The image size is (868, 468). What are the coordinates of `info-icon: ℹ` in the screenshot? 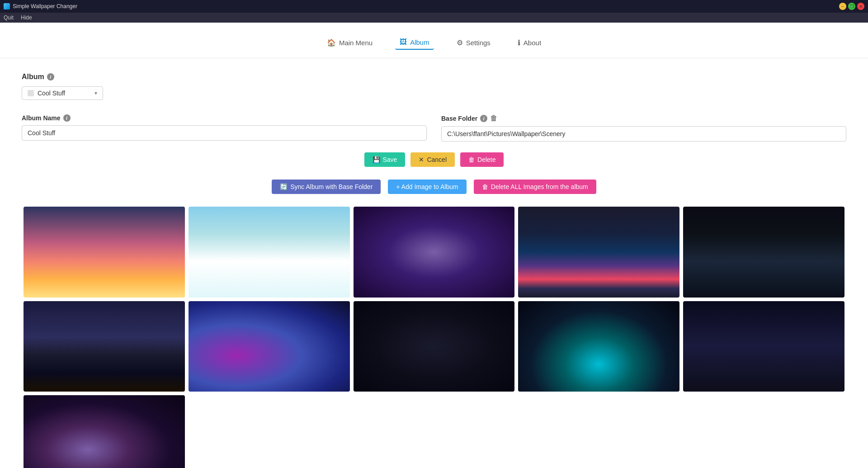 It's located at (519, 43).